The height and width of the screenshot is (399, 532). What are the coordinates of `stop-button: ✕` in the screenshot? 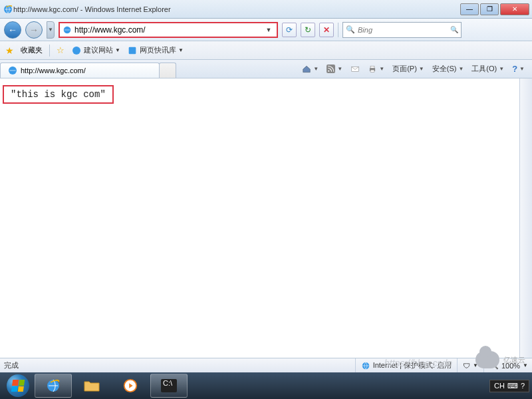 It's located at (327, 30).